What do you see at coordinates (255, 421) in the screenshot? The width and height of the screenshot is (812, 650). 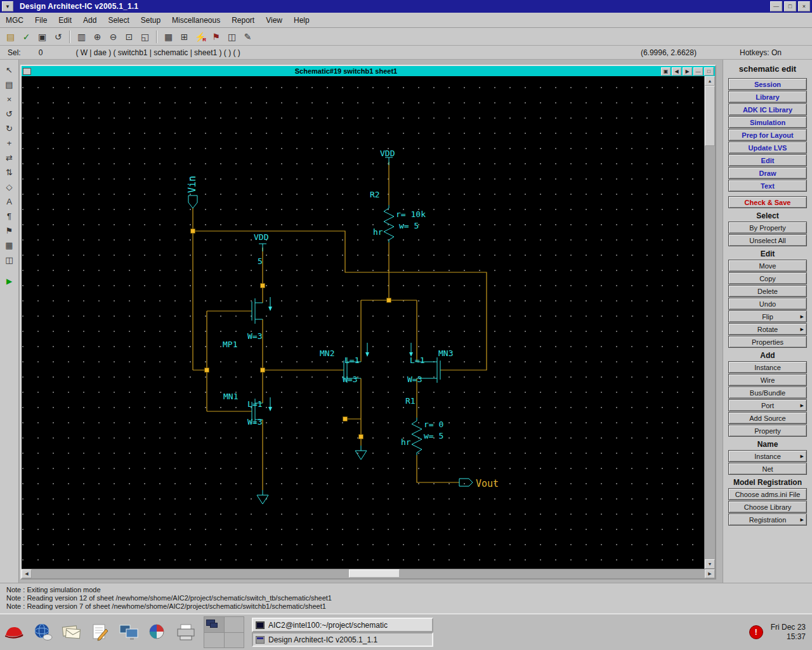 I see `mn1-w: W=3` at bounding box center [255, 421].